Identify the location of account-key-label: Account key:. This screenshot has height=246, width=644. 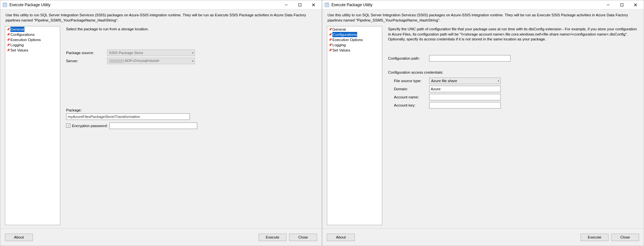
(412, 105).